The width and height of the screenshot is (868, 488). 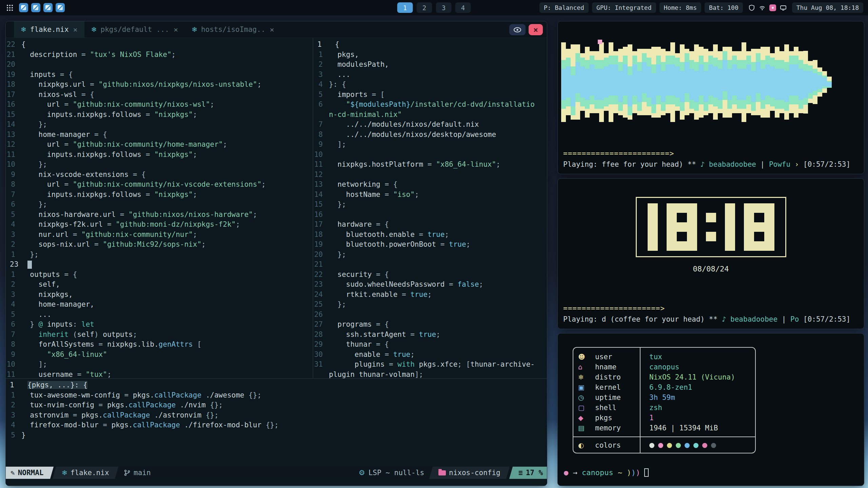 What do you see at coordinates (711, 253) in the screenshot?
I see `clock-window: 08/08/24 =====================> Playing:…` at bounding box center [711, 253].